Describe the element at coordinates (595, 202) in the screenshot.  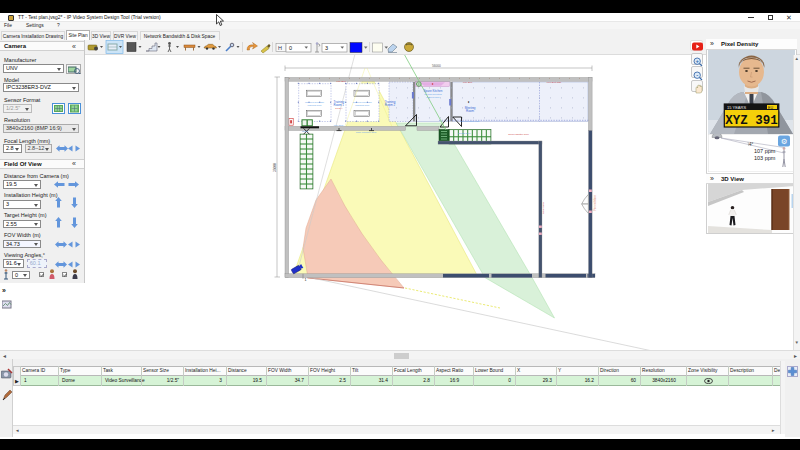
I see `svg-text: Fire exit door` at that location.